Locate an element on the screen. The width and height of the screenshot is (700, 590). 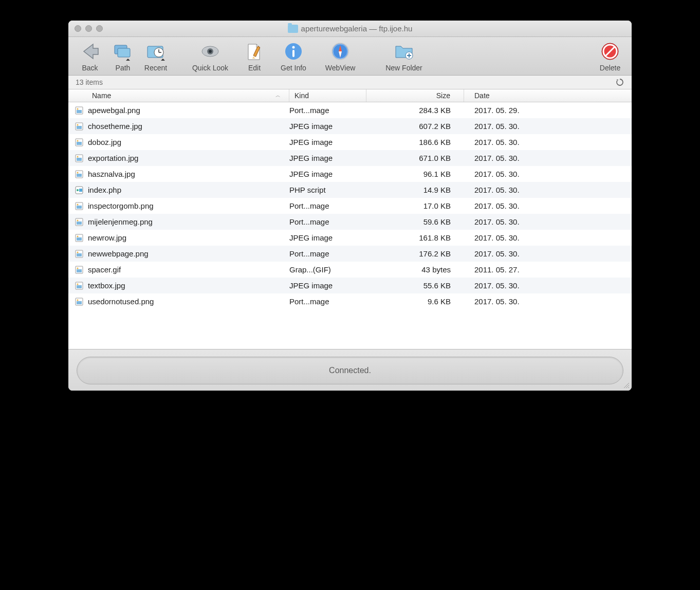
file-date: 2011. 05. 27. is located at coordinates (548, 269).